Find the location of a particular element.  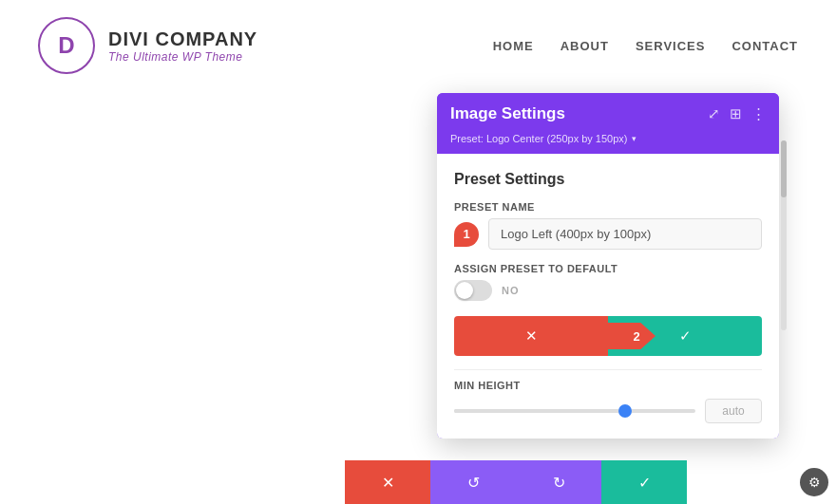

action-buttons: ✕ 2 ✓ is located at coordinates (608, 336).